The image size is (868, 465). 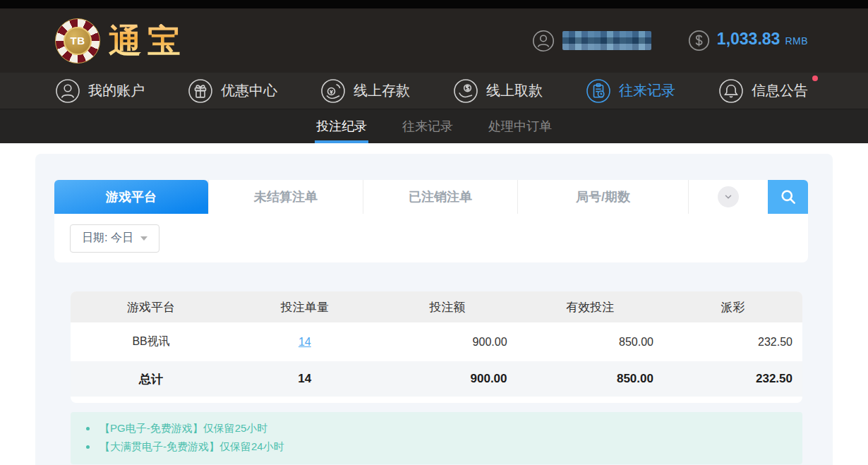 What do you see at coordinates (598, 91) in the screenshot?
I see `records-icon` at bounding box center [598, 91].